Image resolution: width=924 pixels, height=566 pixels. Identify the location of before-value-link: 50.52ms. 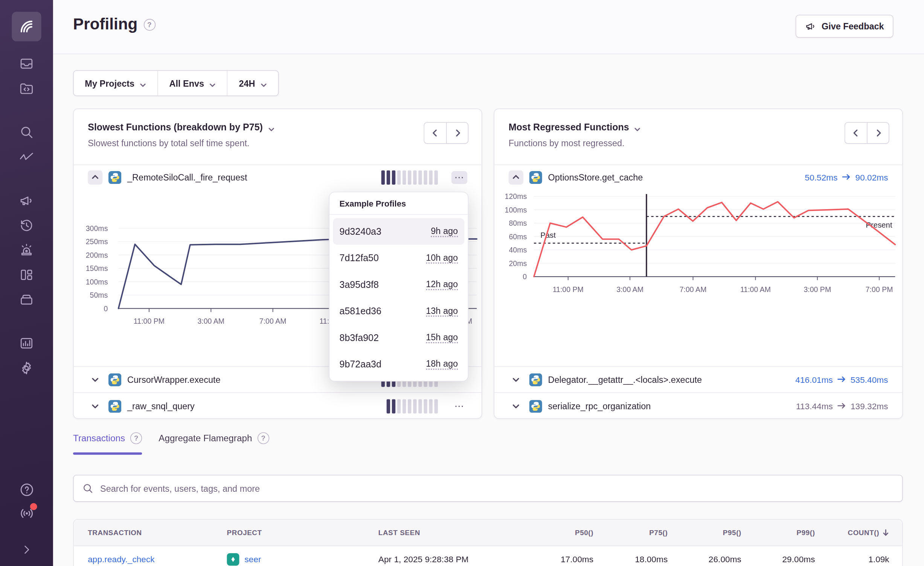
(822, 177).